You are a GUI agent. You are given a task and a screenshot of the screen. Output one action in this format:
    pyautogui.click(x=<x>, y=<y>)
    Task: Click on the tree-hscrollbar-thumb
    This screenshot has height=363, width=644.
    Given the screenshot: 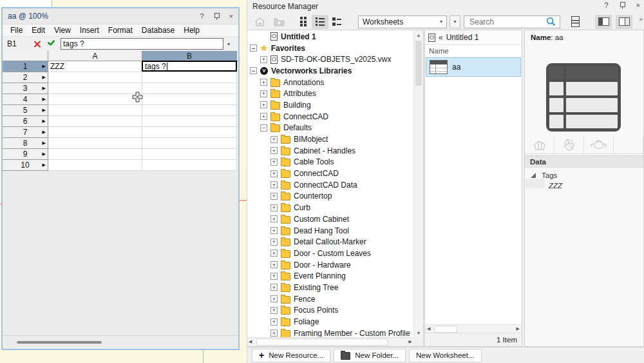 What is the action you would take?
    pyautogui.click(x=322, y=342)
    